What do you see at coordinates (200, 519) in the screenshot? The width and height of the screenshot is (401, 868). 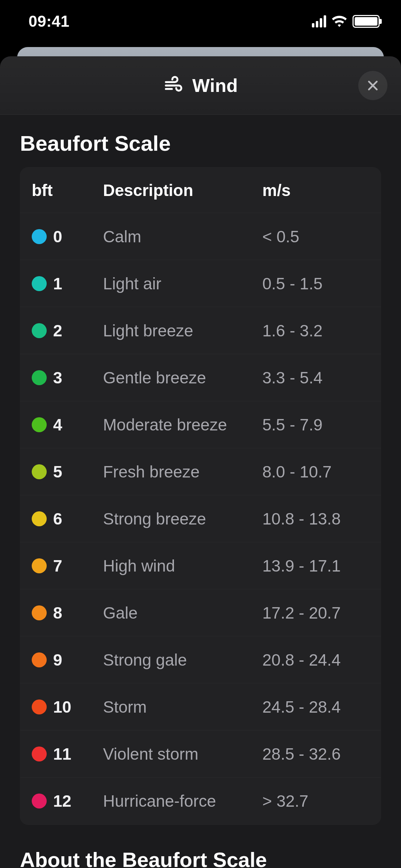 I see `table-row: 6Strong breeze10.8 - 13.8` at bounding box center [200, 519].